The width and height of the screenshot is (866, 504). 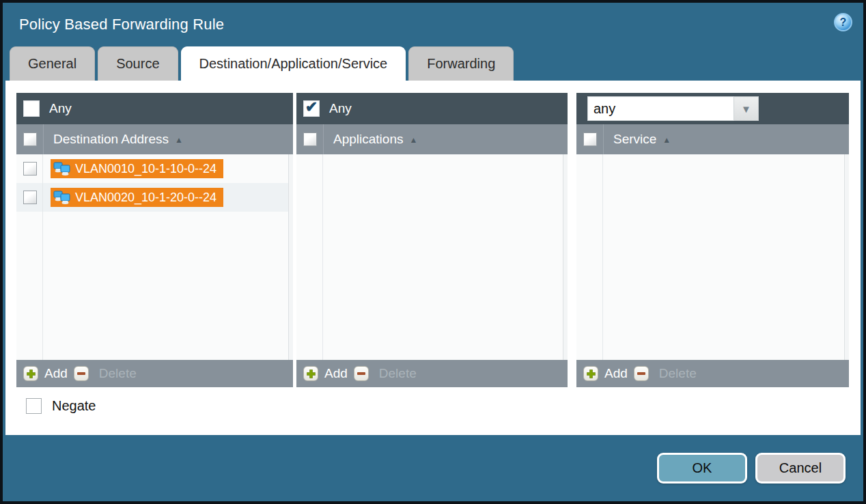 I want to click on destination-address-list: VLAN0010_10-1-10-0--24, so click(x=154, y=257).